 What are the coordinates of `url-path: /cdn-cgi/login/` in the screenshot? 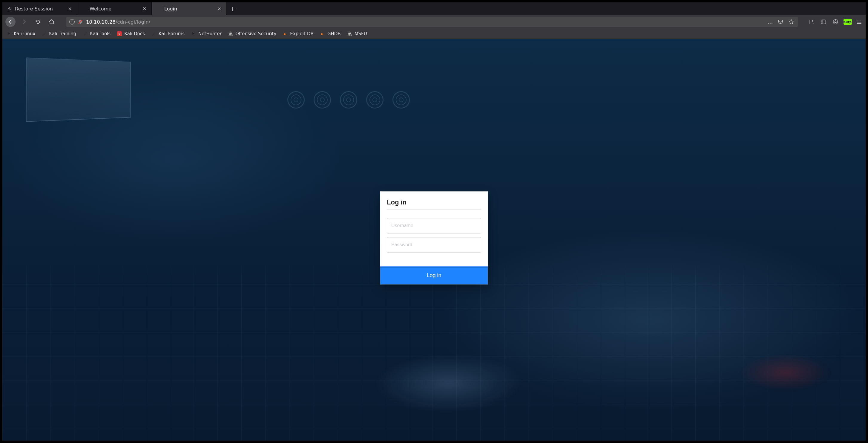 It's located at (133, 22).